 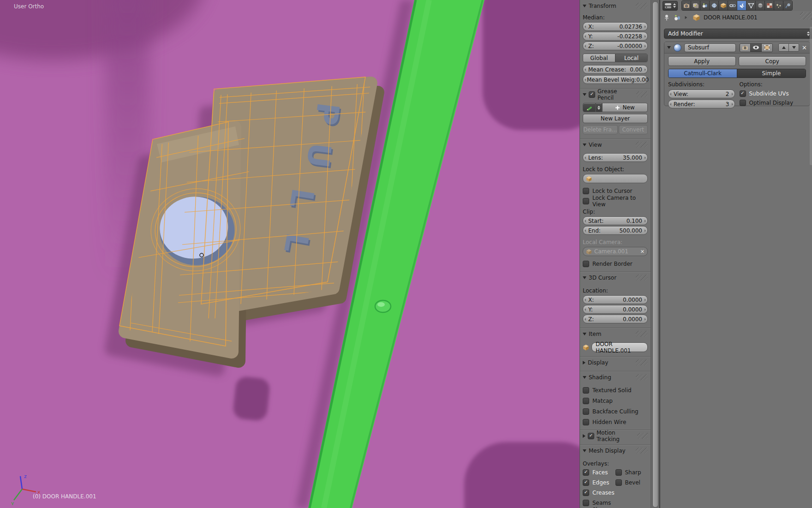 What do you see at coordinates (655, 254) in the screenshot?
I see `shelf-scrollbar` at bounding box center [655, 254].